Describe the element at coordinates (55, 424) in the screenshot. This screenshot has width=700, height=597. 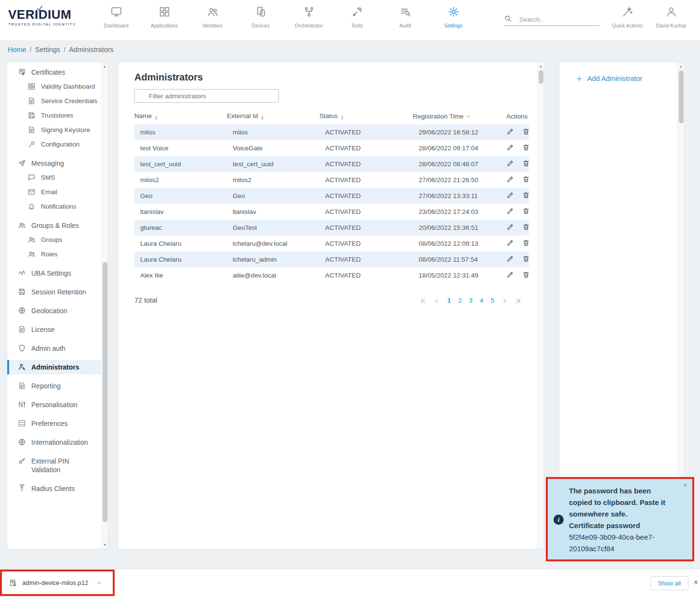
I see `sidebar-item-preferences: Preferences` at that location.